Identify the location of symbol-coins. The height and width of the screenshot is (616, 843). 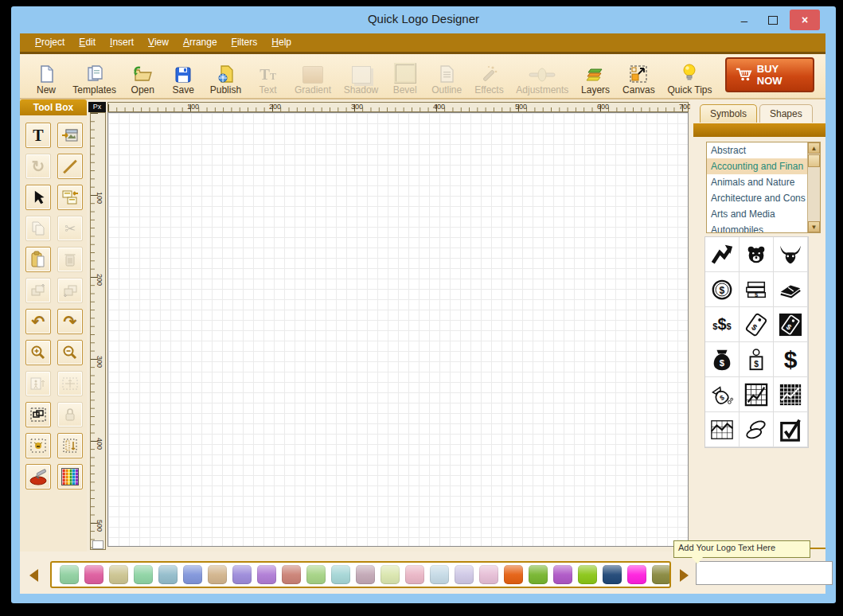
(756, 430).